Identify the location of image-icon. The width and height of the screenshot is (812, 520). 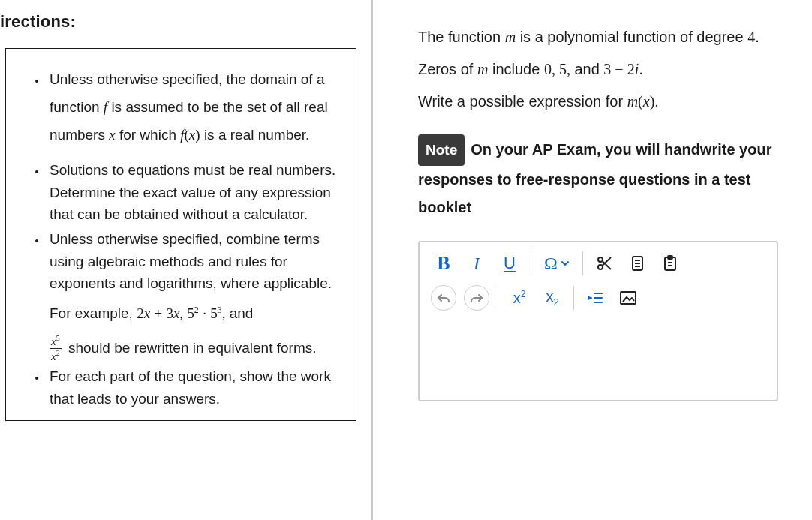
(628, 298).